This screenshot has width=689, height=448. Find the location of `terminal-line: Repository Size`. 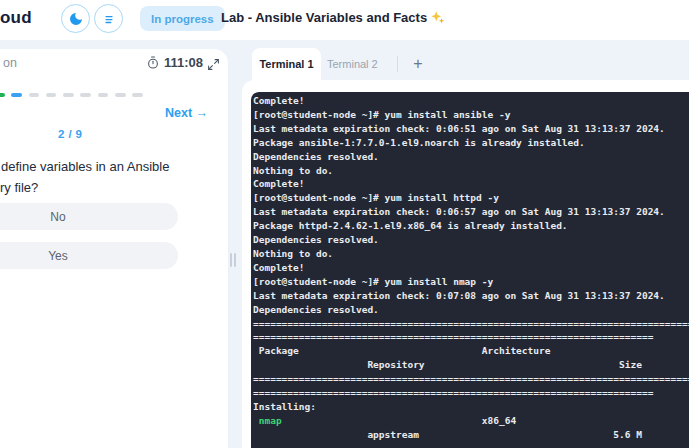

terminal-line: Repository Size is located at coordinates (471, 365).